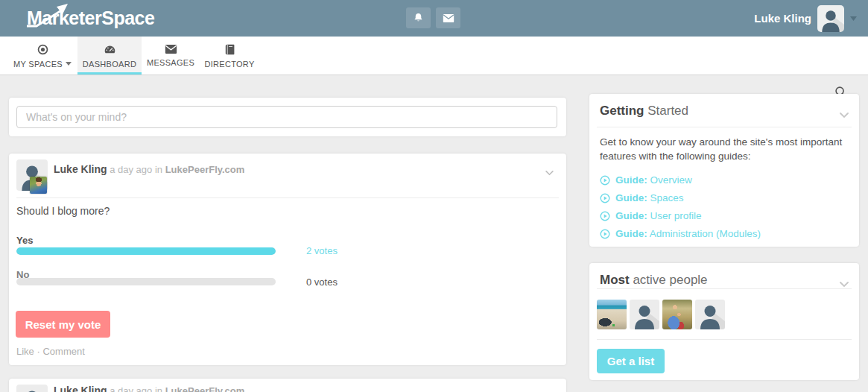 Image resolution: width=868 pixels, height=392 pixels. Describe the element at coordinates (724, 149) in the screenshot. I see `getting-started-intro: Get to know your way around the site's m…` at that location.